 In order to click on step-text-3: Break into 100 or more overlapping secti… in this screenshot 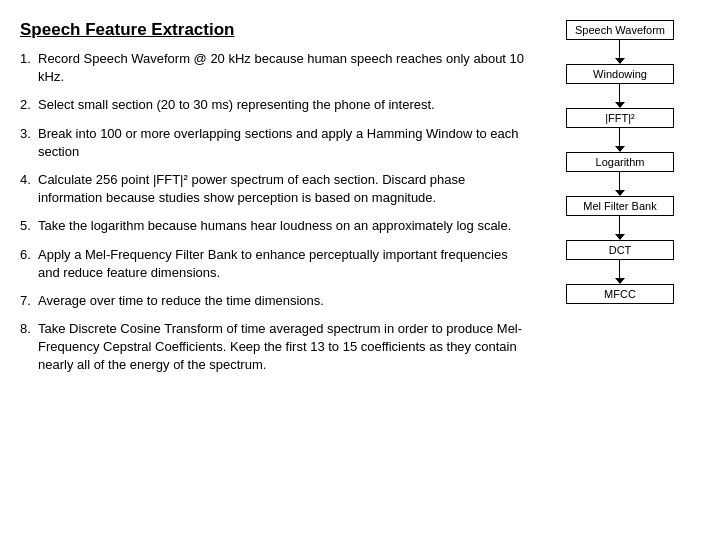, I will do `click(284, 143)`.